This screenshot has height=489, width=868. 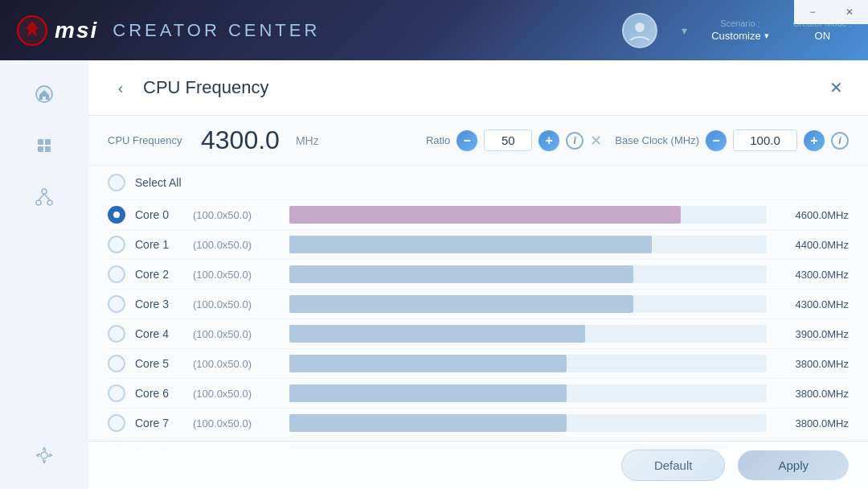 What do you see at coordinates (148, 140) in the screenshot?
I see `cpu-freq-label: CPU Frequency` at bounding box center [148, 140].